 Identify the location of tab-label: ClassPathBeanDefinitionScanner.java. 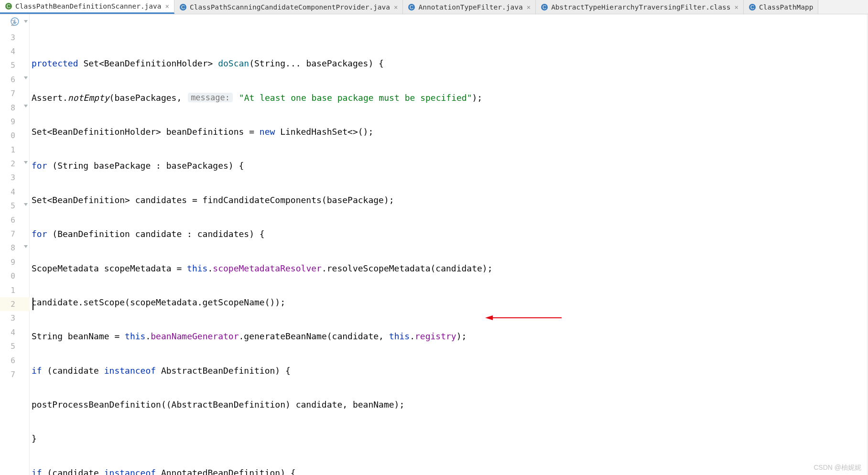
(88, 6).